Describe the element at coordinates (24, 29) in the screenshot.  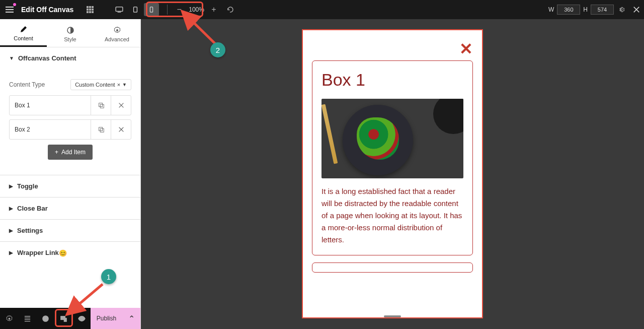
I see `pencil-icon` at that location.